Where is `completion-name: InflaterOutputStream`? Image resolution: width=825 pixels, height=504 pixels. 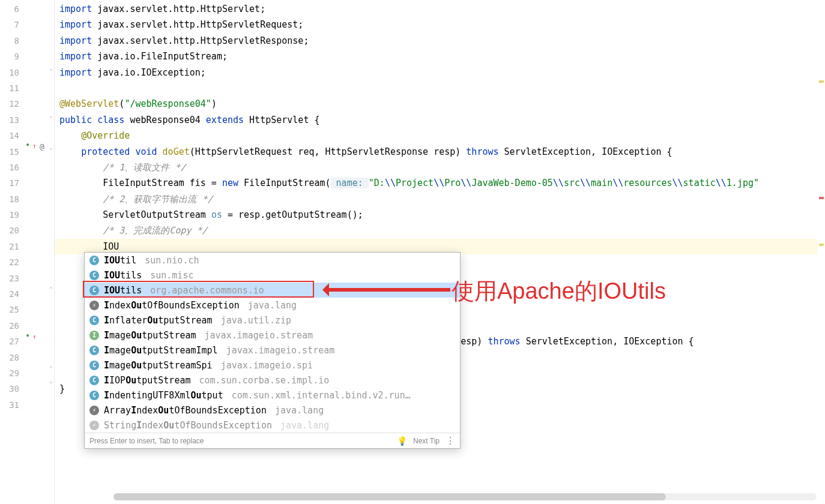 completion-name: InflaterOutputStream is located at coordinates (159, 320).